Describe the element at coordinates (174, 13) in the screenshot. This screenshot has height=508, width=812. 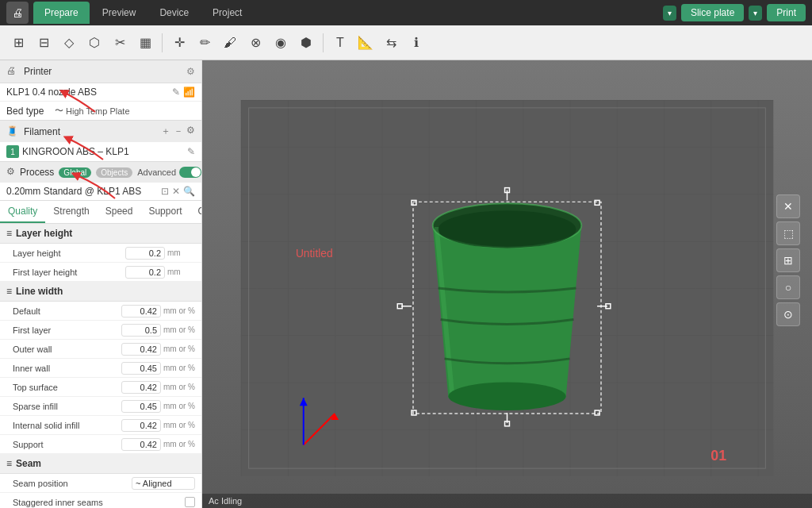
I see `tab-device-label: Device` at that location.